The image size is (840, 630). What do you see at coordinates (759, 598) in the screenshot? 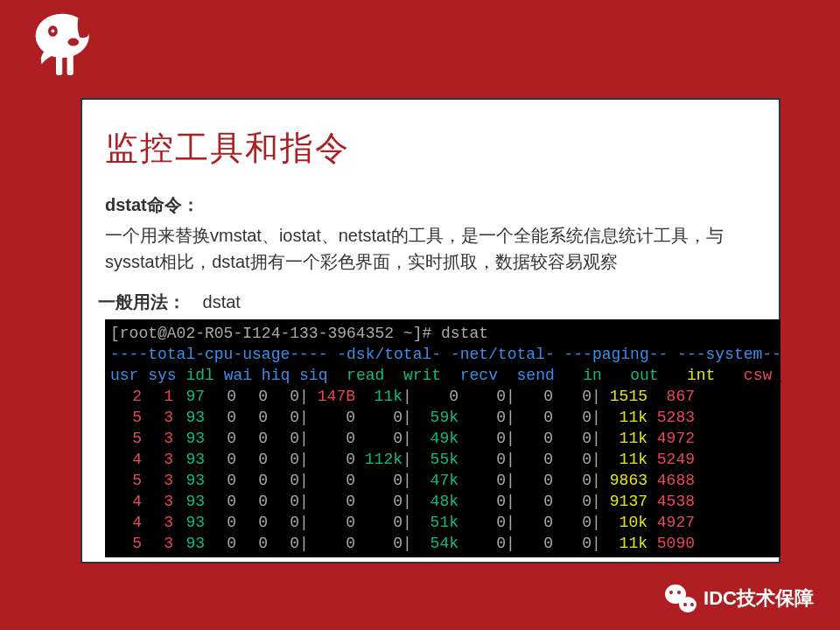
I see `footer-text: IDC技术保障` at bounding box center [759, 598].